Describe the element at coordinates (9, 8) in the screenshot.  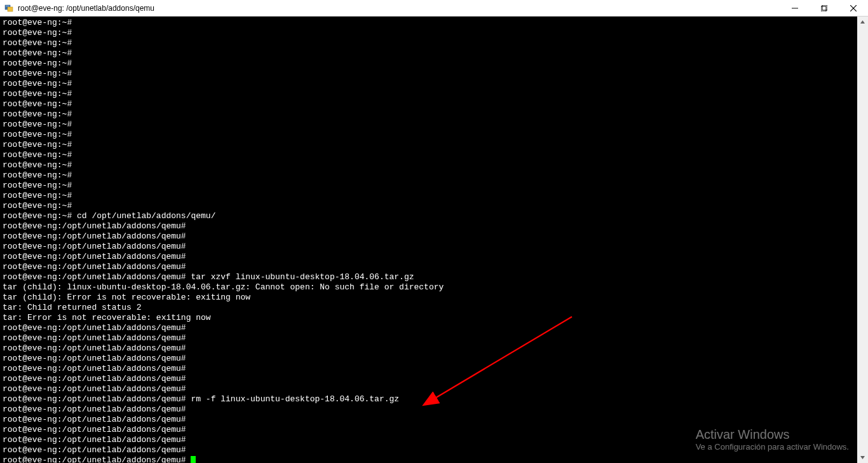
I see `putty-icon` at that location.